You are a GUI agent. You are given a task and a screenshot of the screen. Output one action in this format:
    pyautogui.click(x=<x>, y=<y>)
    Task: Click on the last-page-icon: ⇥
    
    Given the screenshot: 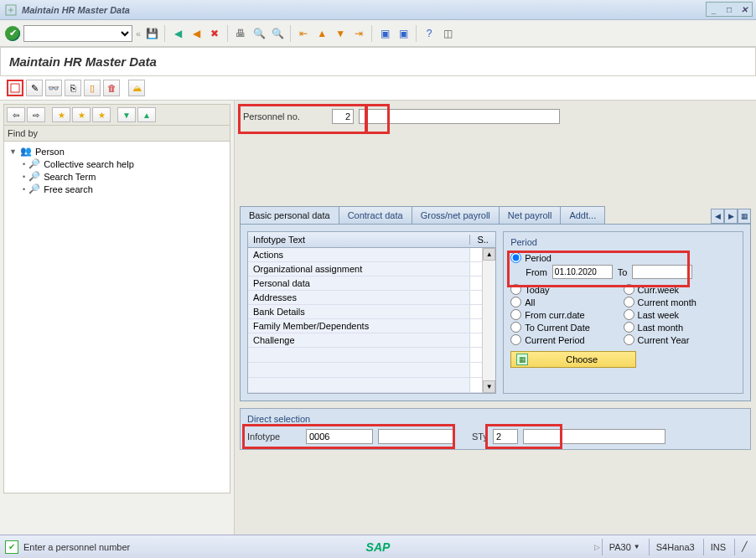 What is the action you would take?
    pyautogui.click(x=359, y=34)
    